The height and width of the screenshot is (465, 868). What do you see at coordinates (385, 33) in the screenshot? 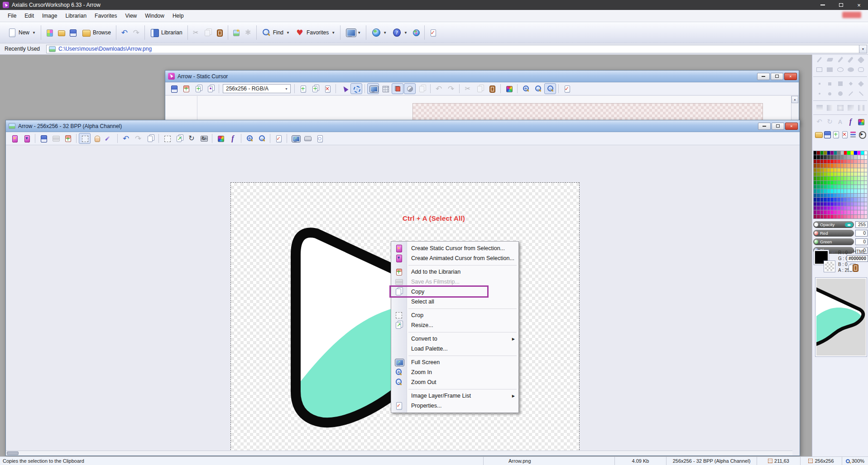
I see `chevron-down-icon: ▼` at bounding box center [385, 33].